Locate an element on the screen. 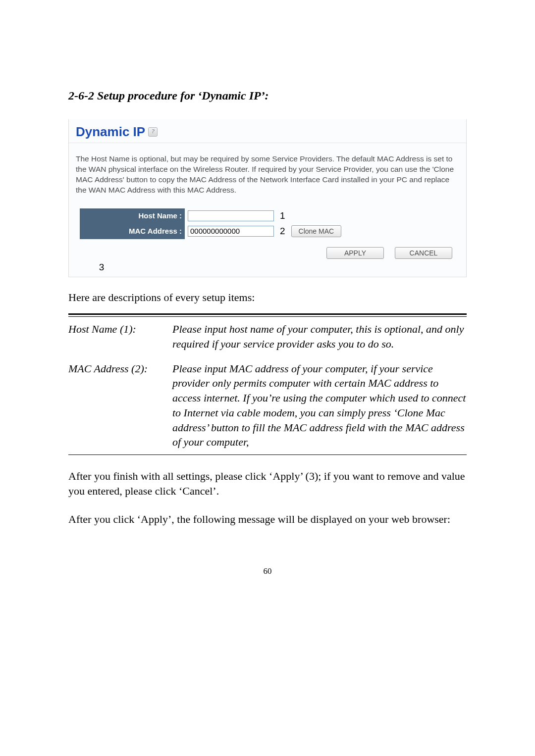 The height and width of the screenshot is (756, 535). settings-form: Host Name : 1 MAC Address : 2 Clone MAC is located at coordinates (212, 224).